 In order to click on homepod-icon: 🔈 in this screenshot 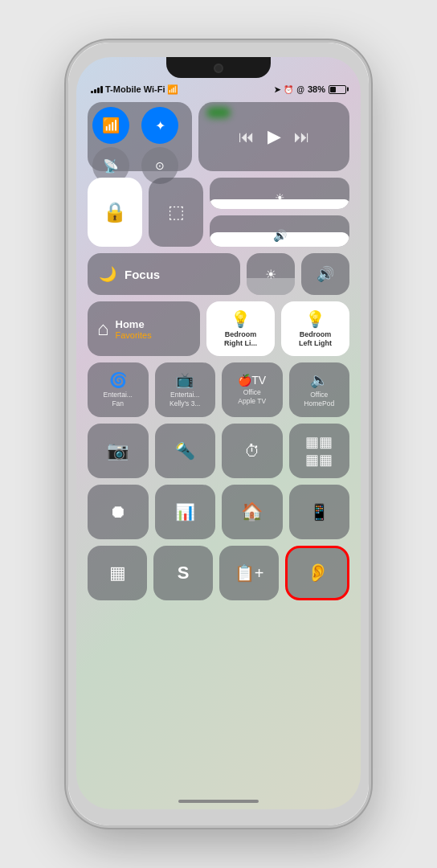, I will do `click(319, 380)`.